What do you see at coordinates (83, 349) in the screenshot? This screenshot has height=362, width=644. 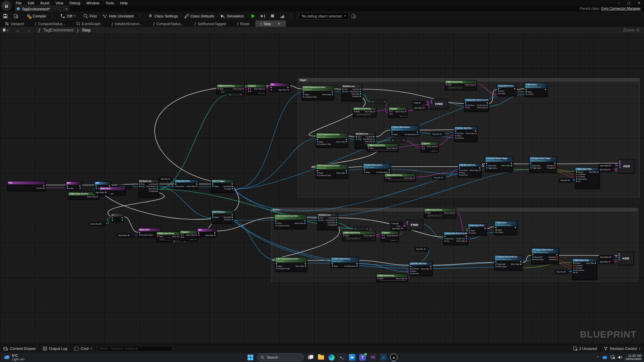 I see `cmd-button: Cmd ▾` at bounding box center [83, 349].